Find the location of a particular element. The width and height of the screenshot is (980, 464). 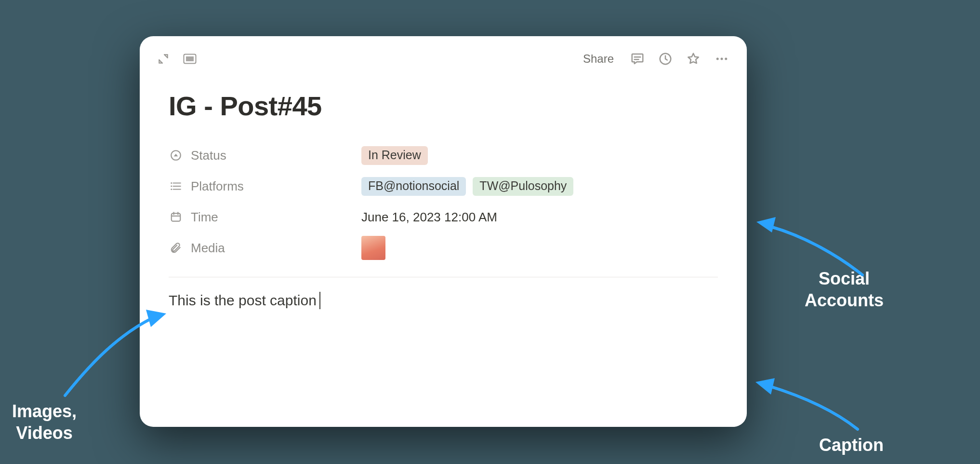

attachment-icon is located at coordinates (176, 248).